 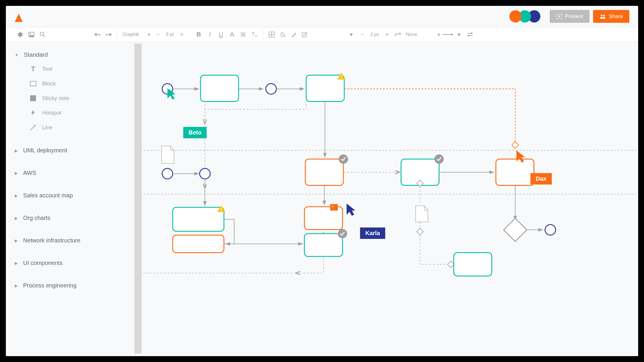 What do you see at coordinates (158, 35) in the screenshot?
I see `font-size-decrease: −` at bounding box center [158, 35].